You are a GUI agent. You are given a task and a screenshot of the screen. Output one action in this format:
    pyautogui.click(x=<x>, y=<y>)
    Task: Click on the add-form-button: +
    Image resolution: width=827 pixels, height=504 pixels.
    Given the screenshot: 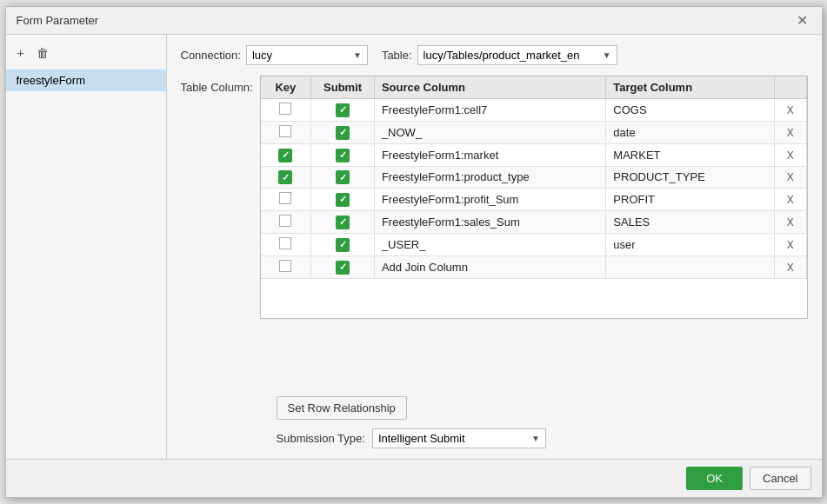 What is the action you would take?
    pyautogui.click(x=21, y=53)
    